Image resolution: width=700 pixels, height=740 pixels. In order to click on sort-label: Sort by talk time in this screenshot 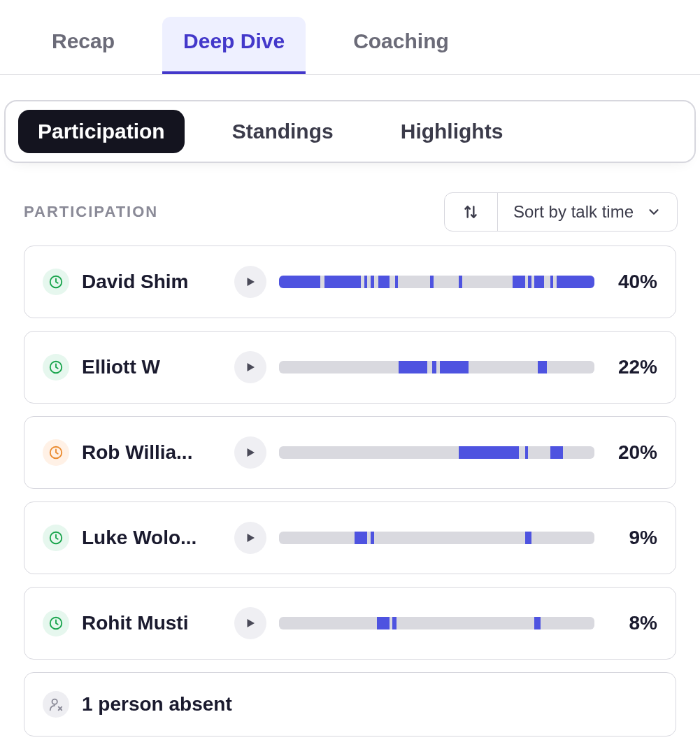, I will do `click(573, 212)`.